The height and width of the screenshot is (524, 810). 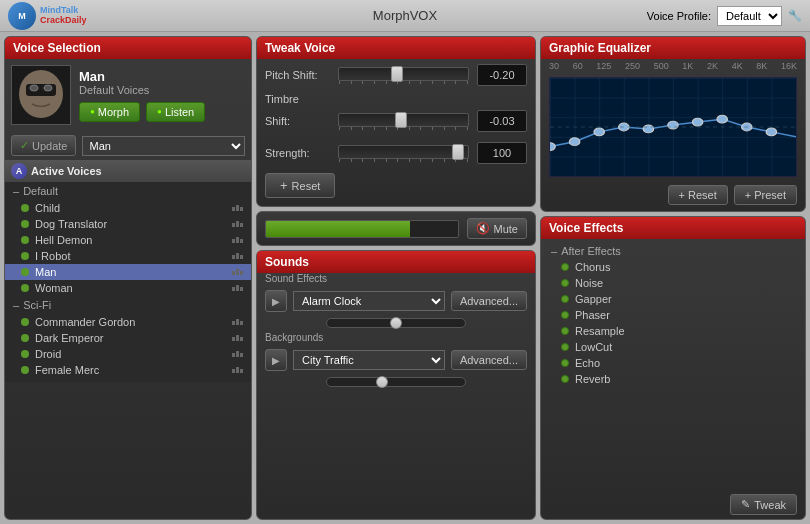 I want to click on effect-item-label: Phaser, so click(x=592, y=315).